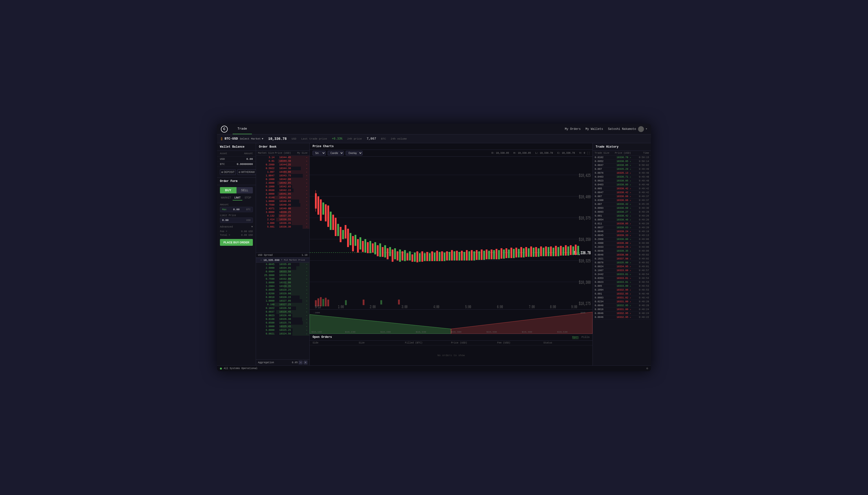 The image size is (868, 495). I want to click on user-menu: Satoshi Nakamoto ▼, so click(627, 129).